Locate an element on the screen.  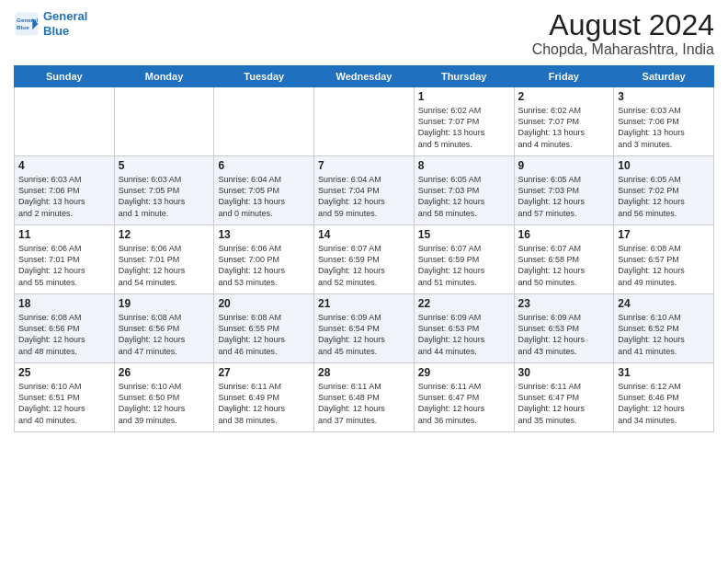
cell-w1-d3 is located at coordinates (265, 121).